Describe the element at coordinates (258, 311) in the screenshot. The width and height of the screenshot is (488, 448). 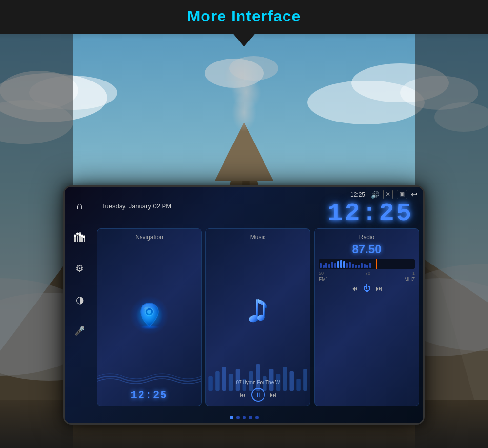
I see `music-note-area` at that location.